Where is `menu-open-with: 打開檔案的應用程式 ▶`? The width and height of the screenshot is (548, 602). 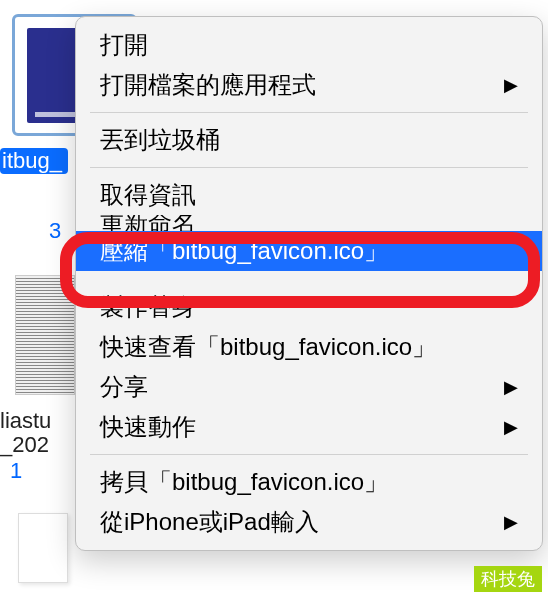
menu-open-with: 打開檔案的應用程式 ▶ is located at coordinates (309, 85).